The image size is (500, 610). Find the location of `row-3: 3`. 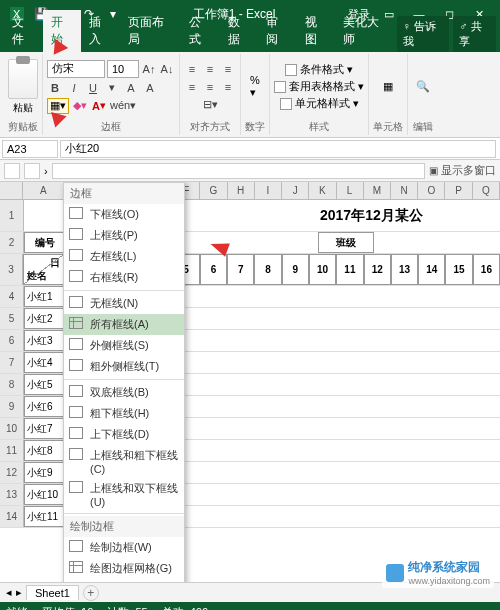

row-3: 3 is located at coordinates (12, 270).